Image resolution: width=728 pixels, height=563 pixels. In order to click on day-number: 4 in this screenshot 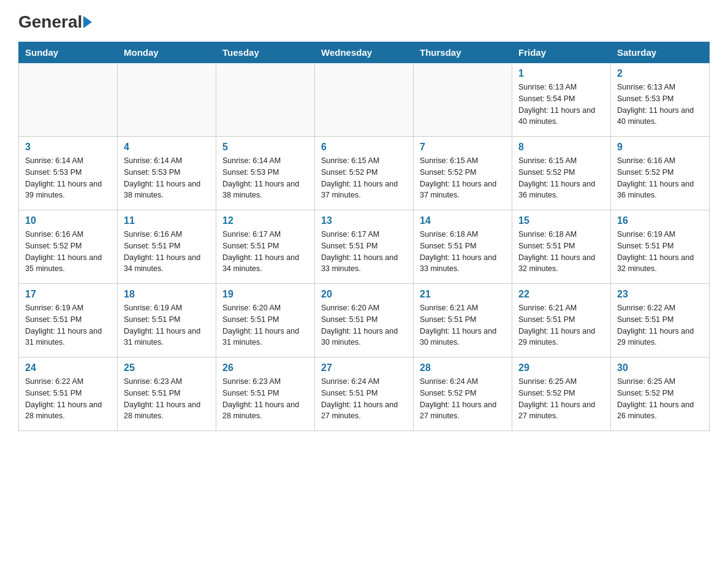, I will do `click(167, 147)`.